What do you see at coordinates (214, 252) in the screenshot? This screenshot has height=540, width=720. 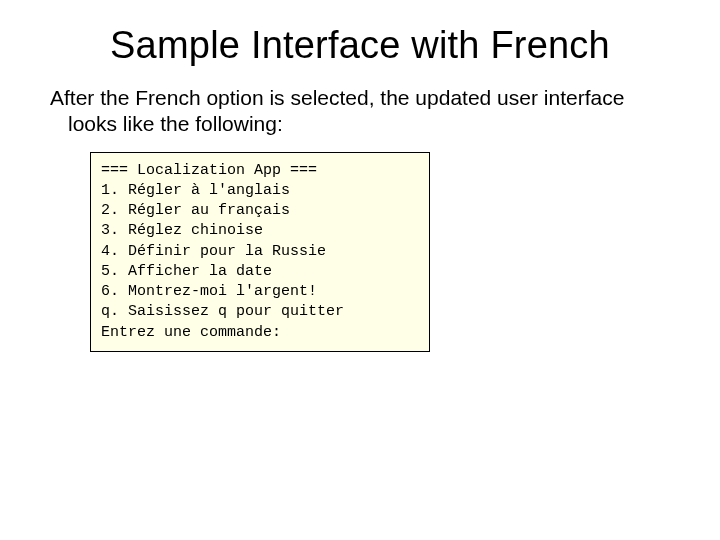 I see `console-line: 4. Définir pour la Russie` at bounding box center [214, 252].